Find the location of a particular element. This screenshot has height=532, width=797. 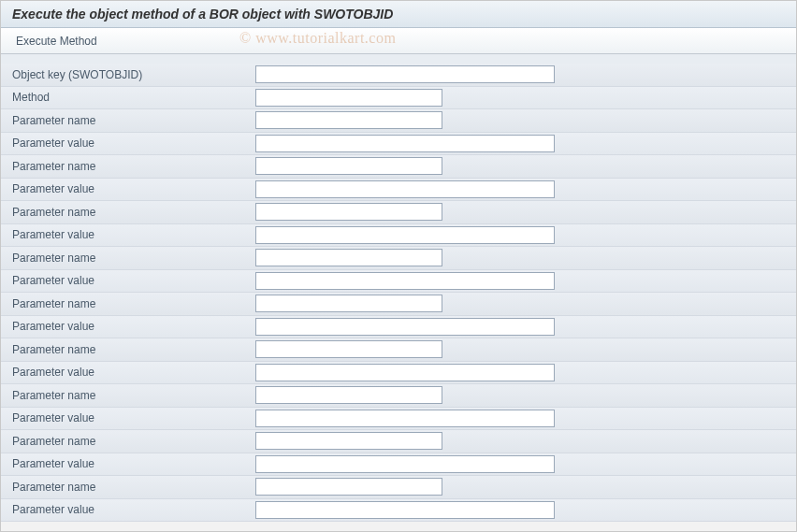

execute-method-button: Execute Method is located at coordinates (56, 41).